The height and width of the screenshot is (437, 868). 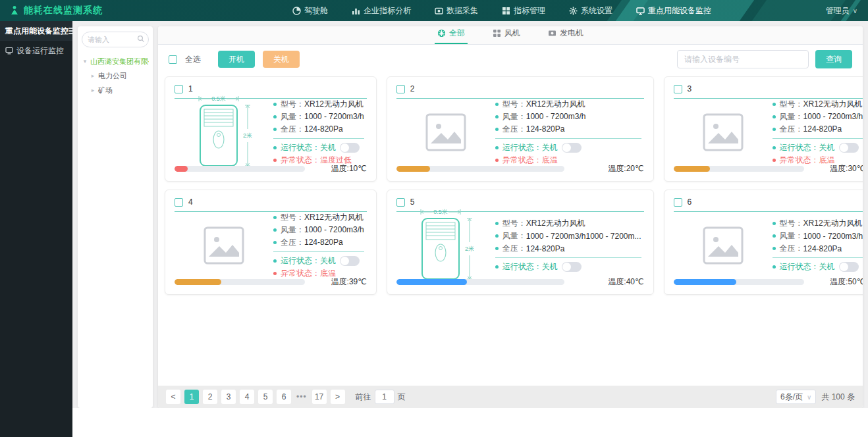 I want to click on page-button-3: 3, so click(x=229, y=397).